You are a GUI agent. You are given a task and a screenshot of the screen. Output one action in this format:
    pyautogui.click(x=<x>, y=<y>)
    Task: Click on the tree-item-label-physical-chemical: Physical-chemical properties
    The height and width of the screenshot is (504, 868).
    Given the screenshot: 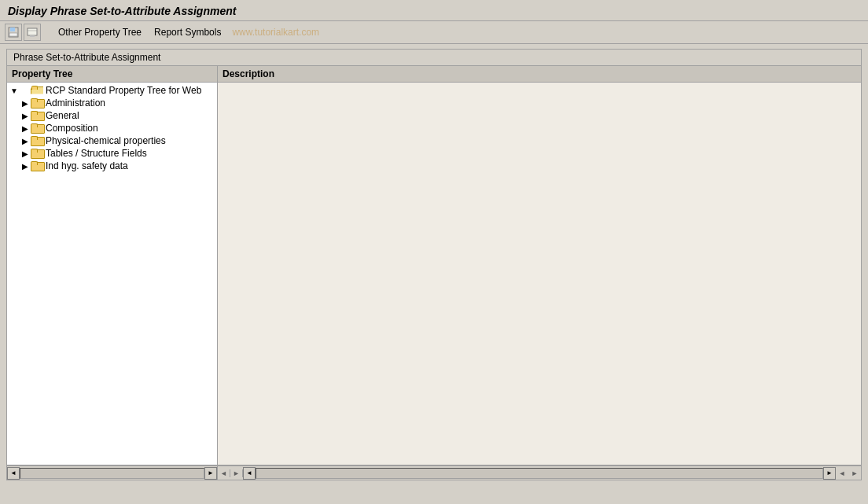 What is the action you would take?
    pyautogui.click(x=105, y=141)
    